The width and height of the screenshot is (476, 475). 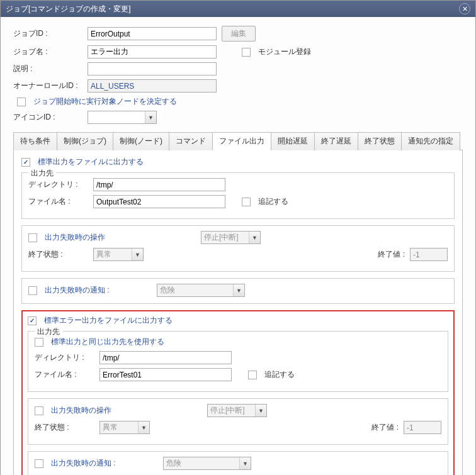 I want to click on stderr-stop-value: 停止[中断], so click(x=232, y=410).